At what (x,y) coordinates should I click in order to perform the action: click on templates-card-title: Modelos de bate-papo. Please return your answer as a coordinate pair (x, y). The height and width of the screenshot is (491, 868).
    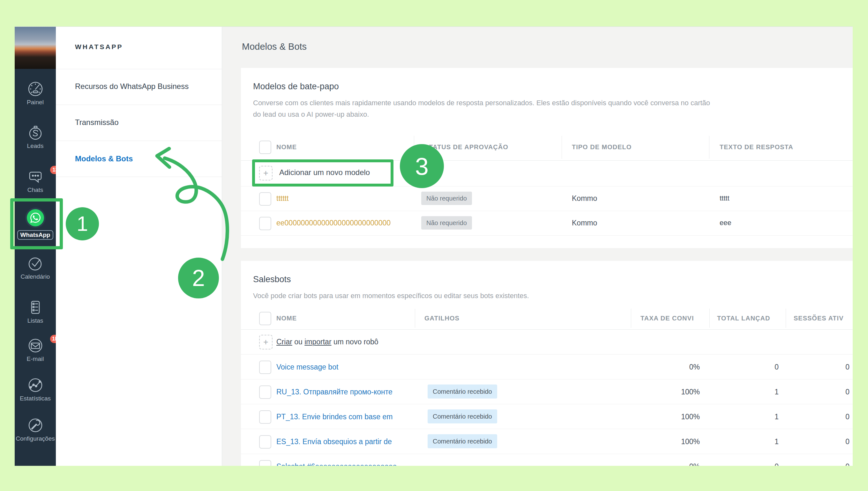
    Looking at the image, I should click on (296, 86).